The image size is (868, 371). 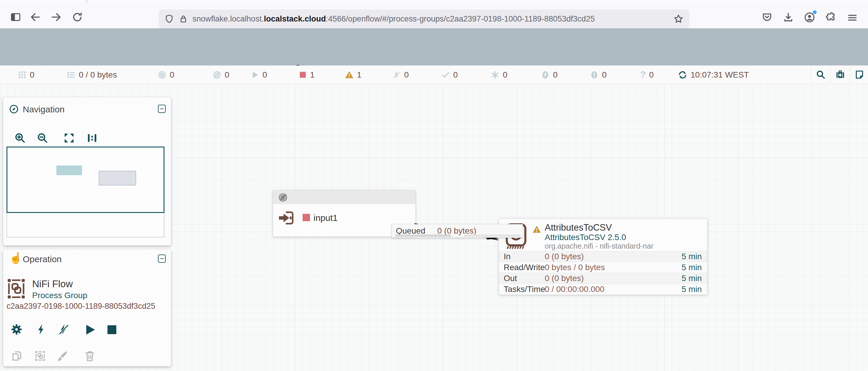 I want to click on transmitting-count: 0, so click(x=172, y=75).